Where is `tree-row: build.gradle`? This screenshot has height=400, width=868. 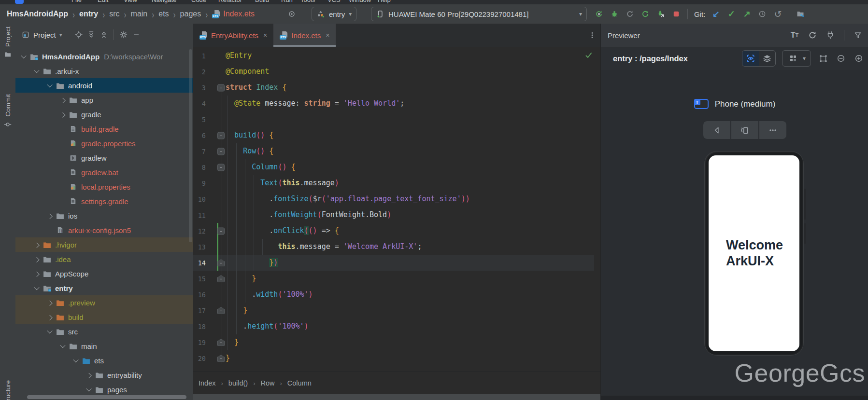 tree-row: build.gradle is located at coordinates (104, 129).